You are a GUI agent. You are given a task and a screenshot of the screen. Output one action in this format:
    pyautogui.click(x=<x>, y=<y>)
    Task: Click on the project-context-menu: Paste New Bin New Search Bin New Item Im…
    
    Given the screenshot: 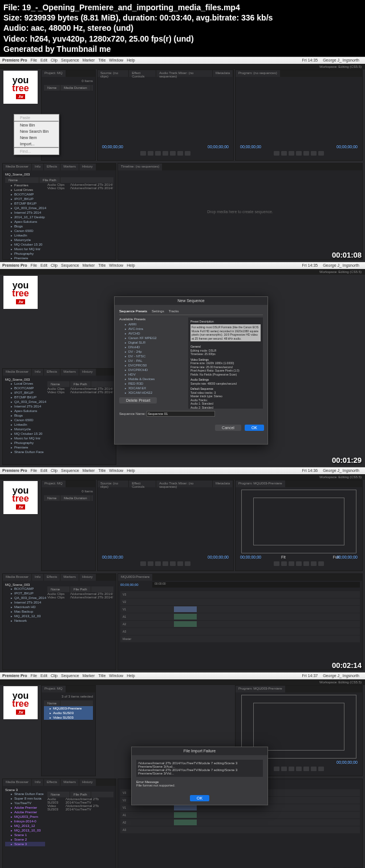 What is the action you would take?
    pyautogui.click(x=36, y=135)
    